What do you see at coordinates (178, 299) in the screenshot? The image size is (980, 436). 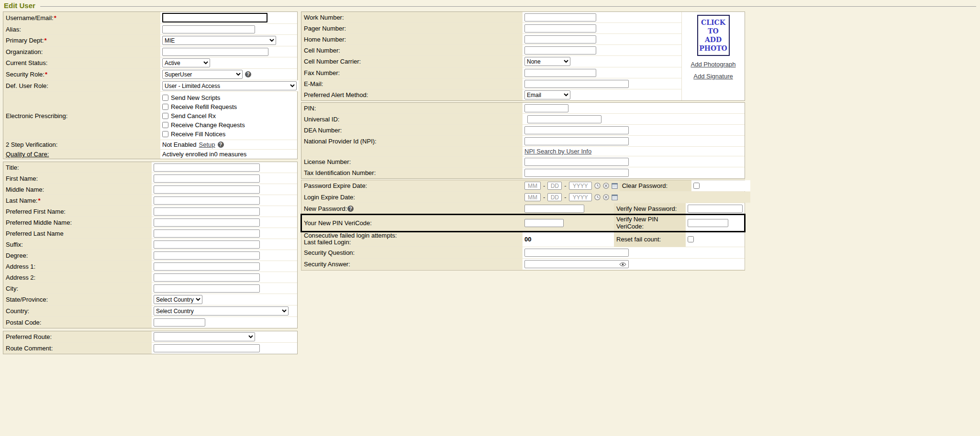 I see `state-province-select: Select Country` at bounding box center [178, 299].